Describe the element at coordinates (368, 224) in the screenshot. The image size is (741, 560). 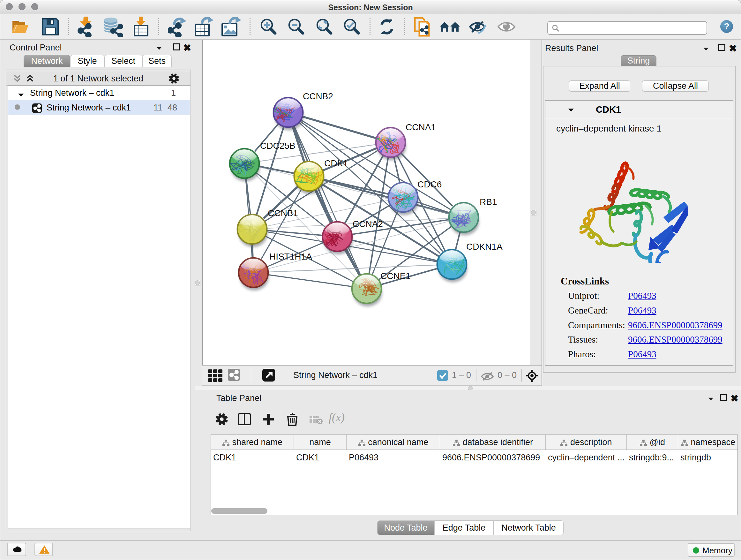
I see `svg-text: CCNA2` at that location.